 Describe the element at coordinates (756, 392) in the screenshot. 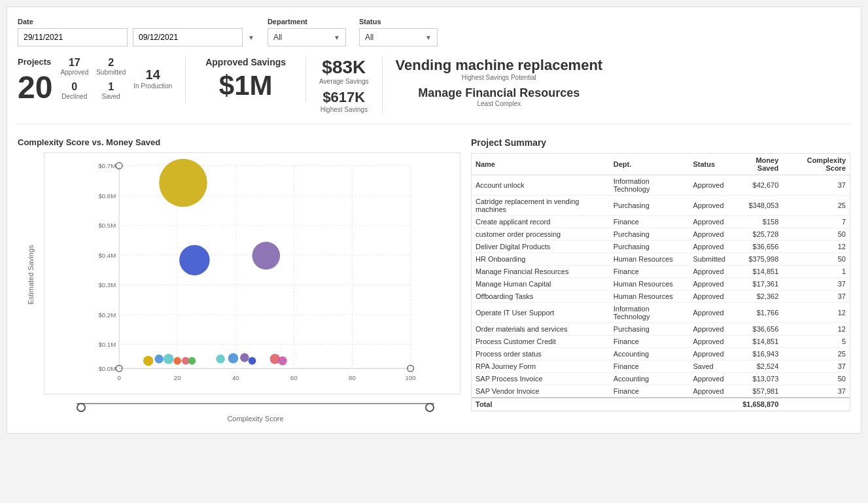

I see `table-cell: $57,981` at that location.